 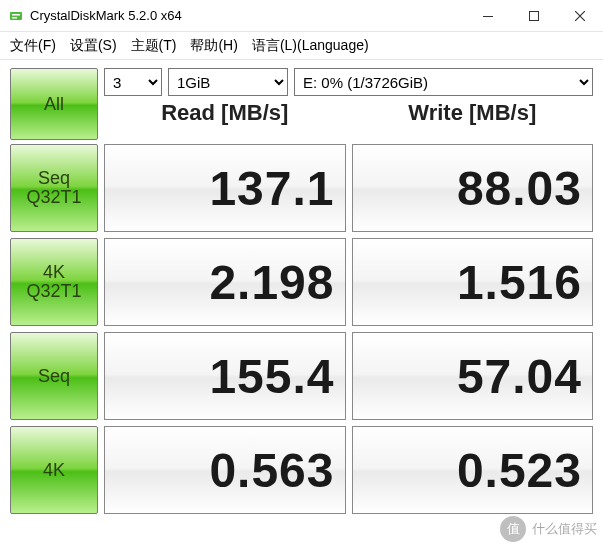 What do you see at coordinates (302, 46) in the screenshot?
I see `menubar: 文件(F) 设置(S) 主题(T) 帮助(H) 语言(L)(Language)` at bounding box center [302, 46].